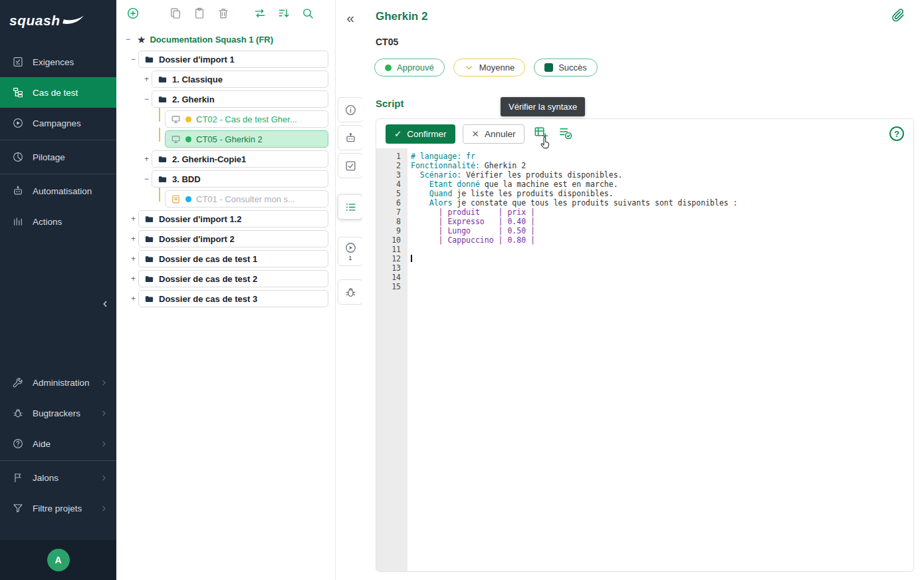  What do you see at coordinates (308, 13) in the screenshot?
I see `search-button` at bounding box center [308, 13].